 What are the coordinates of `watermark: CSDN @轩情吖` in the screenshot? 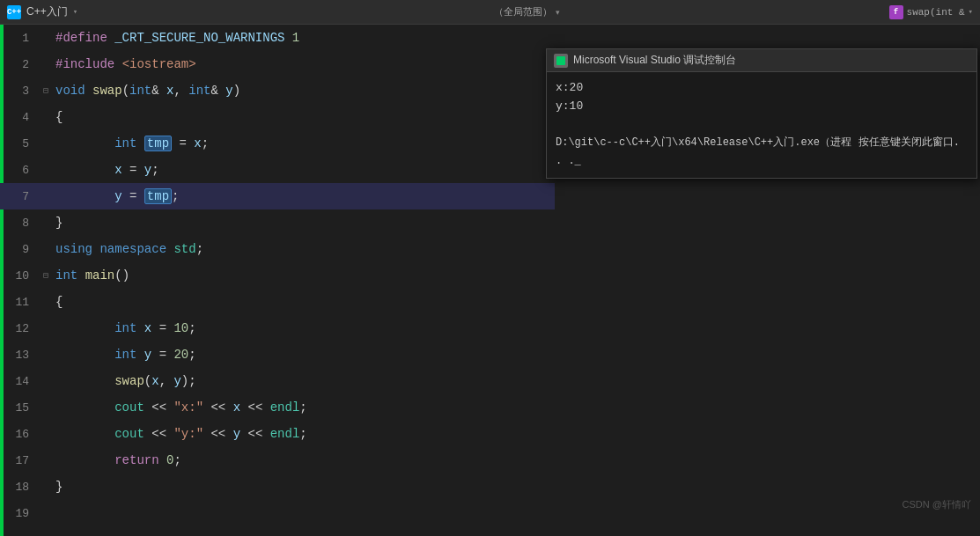 It's located at (937, 505).